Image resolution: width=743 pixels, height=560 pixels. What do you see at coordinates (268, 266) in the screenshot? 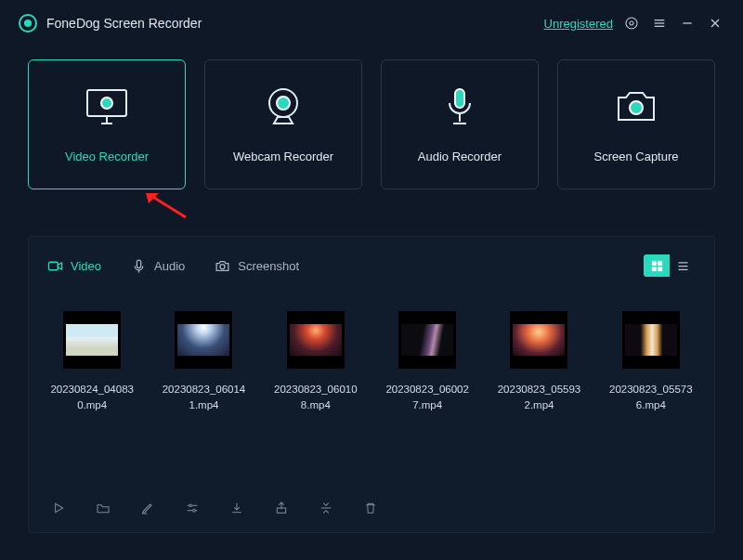
I see `tab-label: Screenshot` at bounding box center [268, 266].